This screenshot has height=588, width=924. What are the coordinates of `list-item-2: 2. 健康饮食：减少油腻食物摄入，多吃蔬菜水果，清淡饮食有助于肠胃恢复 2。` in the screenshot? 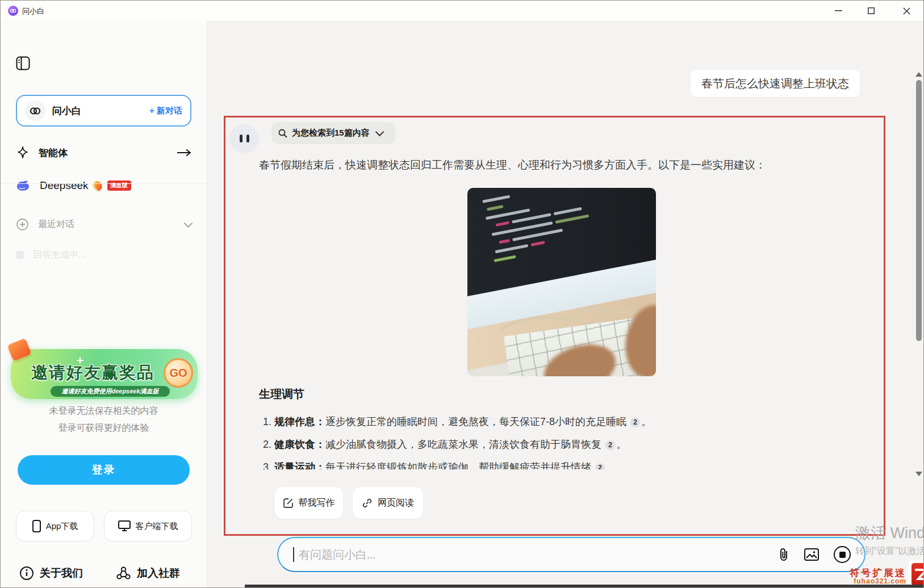 It's located at (564, 444).